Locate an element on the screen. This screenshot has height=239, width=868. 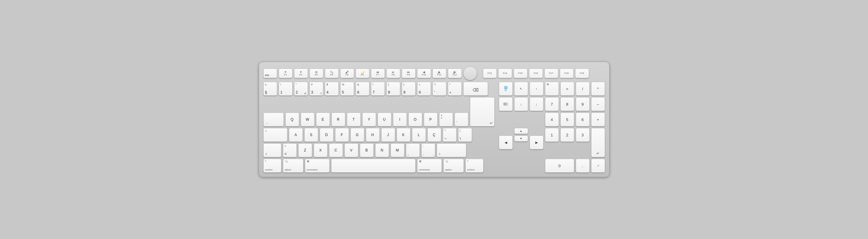
key-f12: 🔊 F12 is located at coordinates (455, 73).